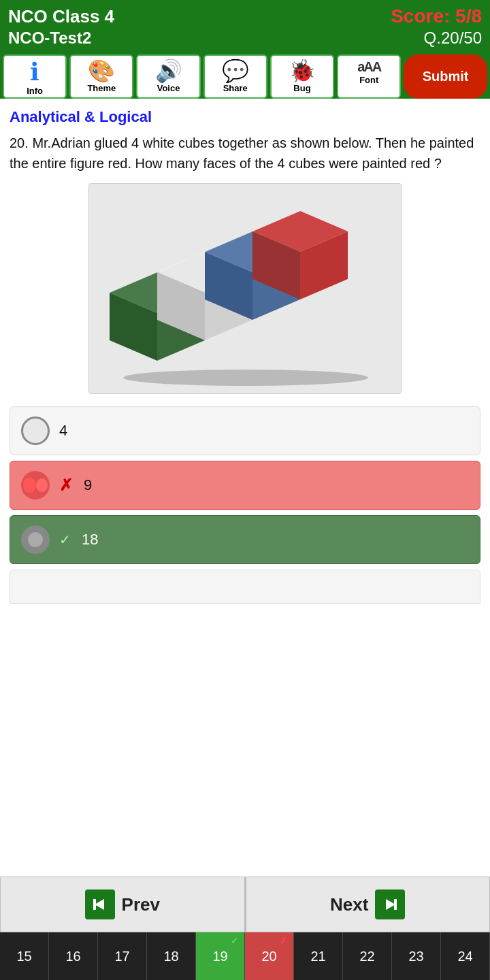 Image resolution: width=490 pixels, height=980 pixels. What do you see at coordinates (302, 76) in the screenshot?
I see `bug-button: 🐞 Bug` at bounding box center [302, 76].